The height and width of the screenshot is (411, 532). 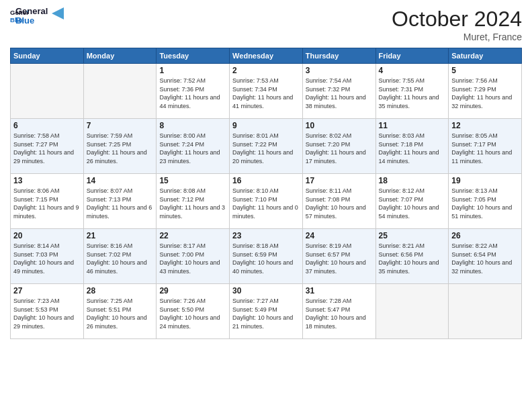 I want to click on day-number: 9, so click(x=266, y=126).